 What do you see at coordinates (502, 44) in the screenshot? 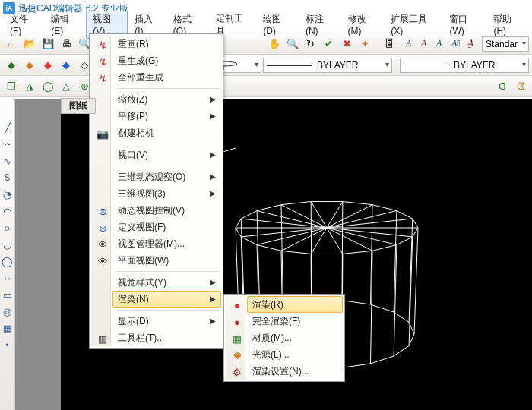
I see `text-style-value: Standar` at bounding box center [502, 44].